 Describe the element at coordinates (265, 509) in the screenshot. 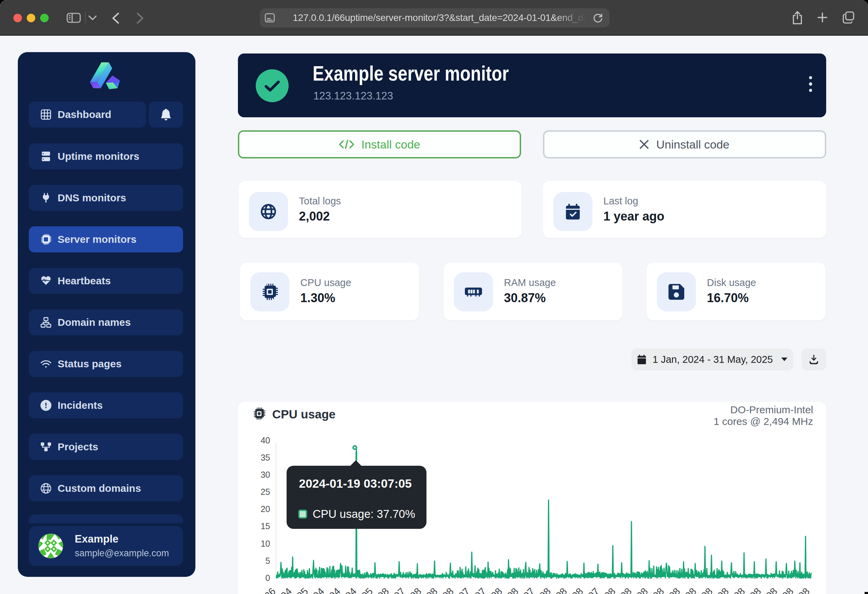

I see `svg-text: 20` at that location.